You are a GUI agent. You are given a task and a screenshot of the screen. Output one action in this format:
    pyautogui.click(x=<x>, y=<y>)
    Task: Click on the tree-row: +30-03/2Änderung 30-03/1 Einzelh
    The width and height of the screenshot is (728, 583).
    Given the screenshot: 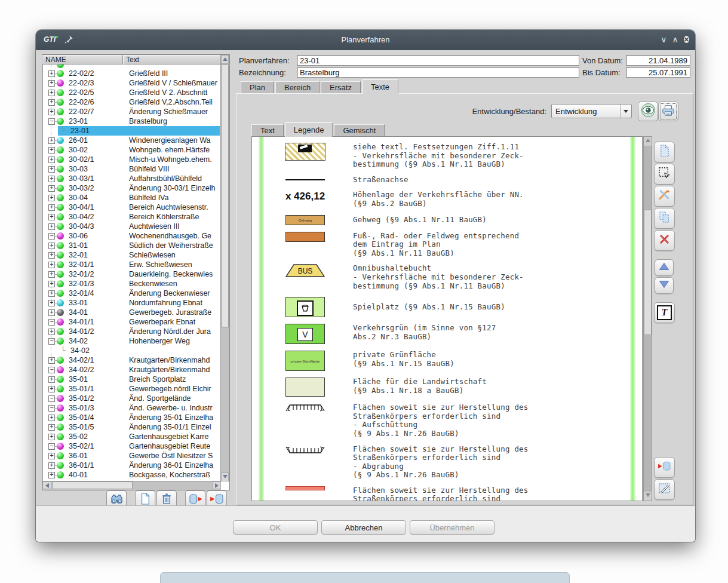 What is the action you would take?
    pyautogui.click(x=131, y=188)
    